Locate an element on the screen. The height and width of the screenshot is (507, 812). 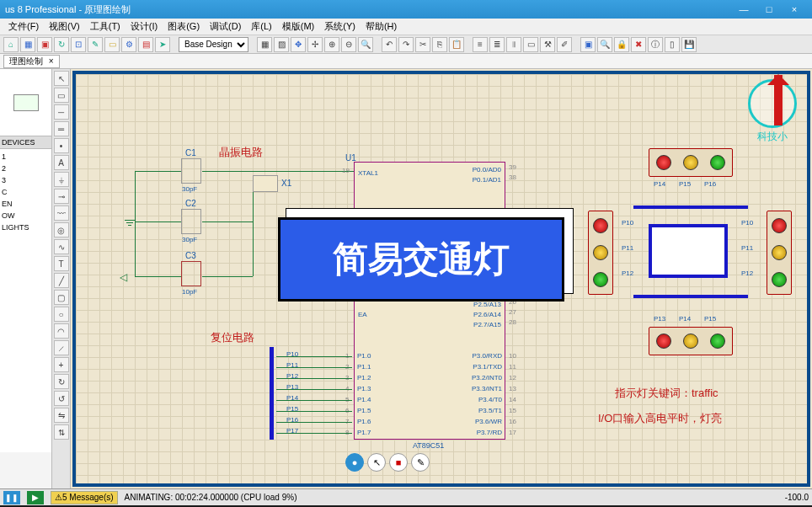
device-item: 2 is located at coordinates (25, 168).